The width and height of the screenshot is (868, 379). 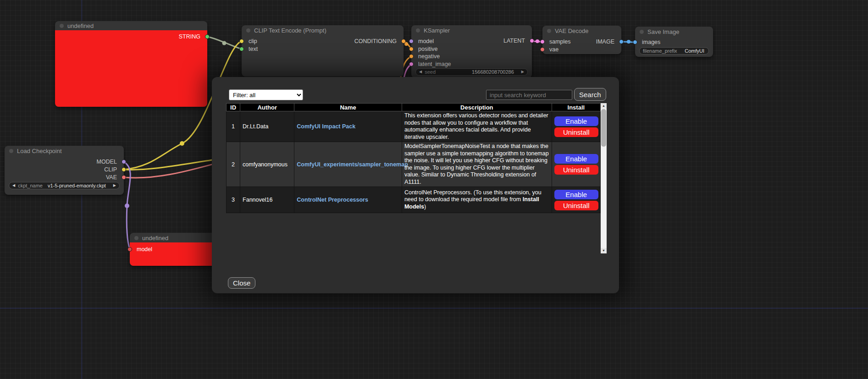 What do you see at coordinates (267, 107) in the screenshot?
I see `column-header-author: Author` at bounding box center [267, 107].